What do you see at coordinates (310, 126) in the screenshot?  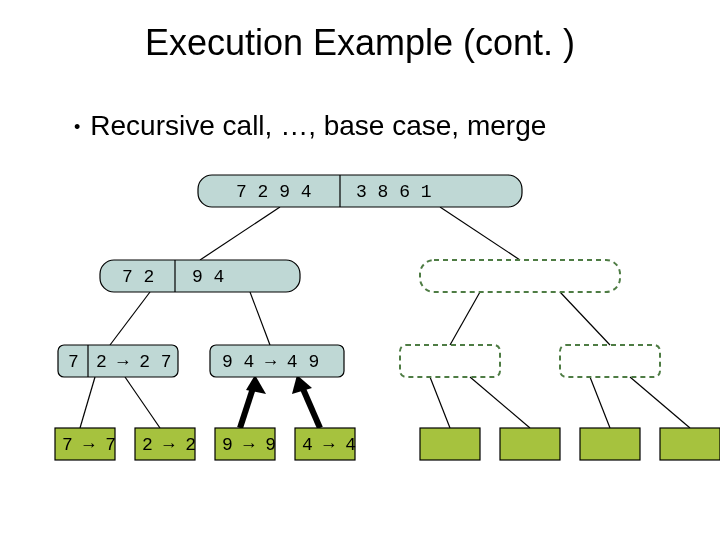 I see `bullet-line: •Recursive call, …, base case, merge` at bounding box center [310, 126].